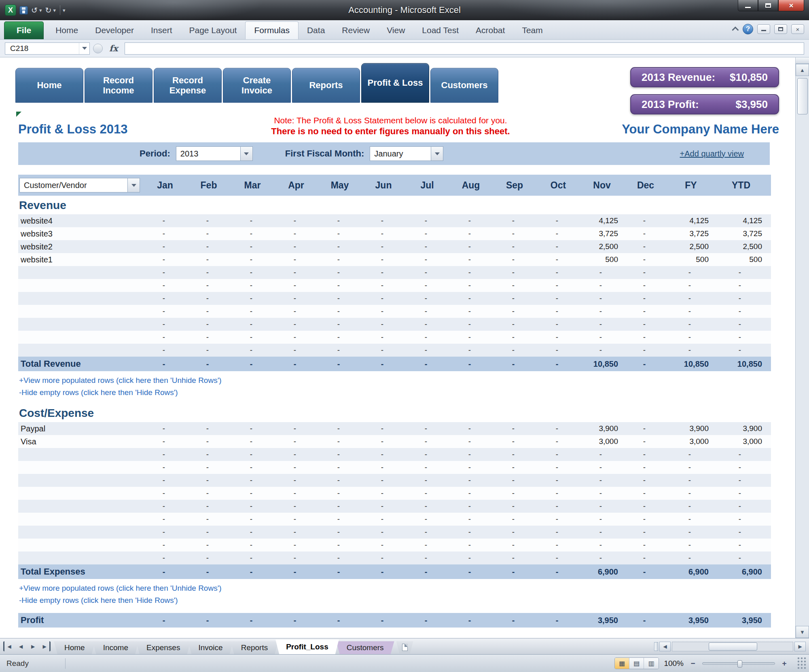 This screenshot has height=672, width=809. Describe the element at coordinates (691, 620) in the screenshot. I see `cell: 3,950` at that location.